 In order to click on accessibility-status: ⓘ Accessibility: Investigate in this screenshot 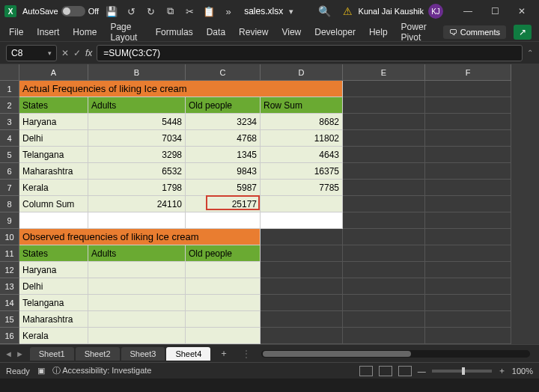, I will do `click(102, 371)`.